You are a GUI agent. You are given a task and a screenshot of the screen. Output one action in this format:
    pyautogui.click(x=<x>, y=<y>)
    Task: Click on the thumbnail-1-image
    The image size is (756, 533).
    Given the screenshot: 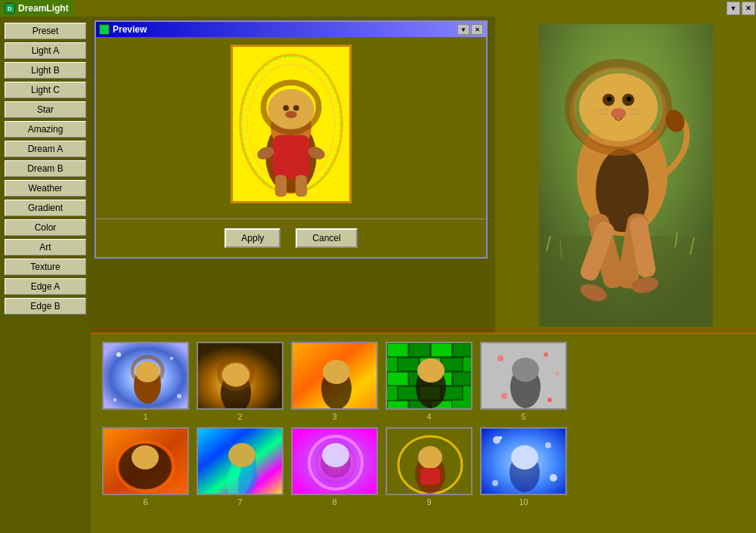 What is the action you would take?
    pyautogui.click(x=145, y=376)
    